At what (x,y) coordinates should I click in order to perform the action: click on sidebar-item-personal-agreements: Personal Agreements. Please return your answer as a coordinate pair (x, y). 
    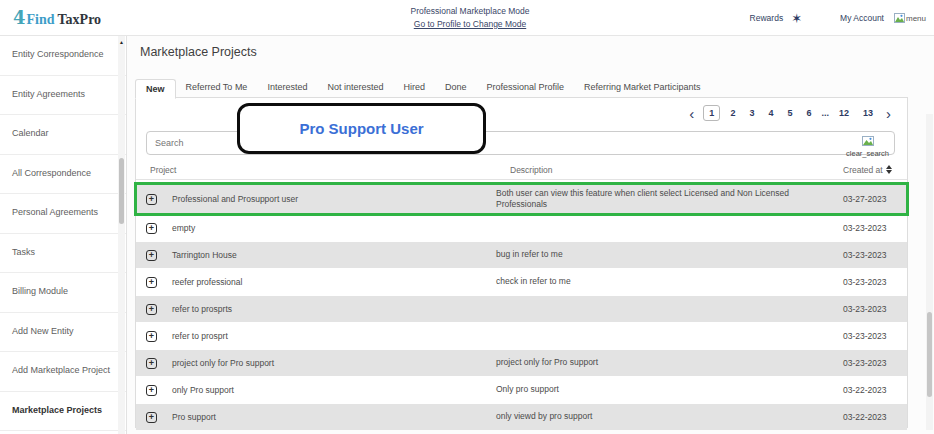
    Looking at the image, I should click on (63, 214).